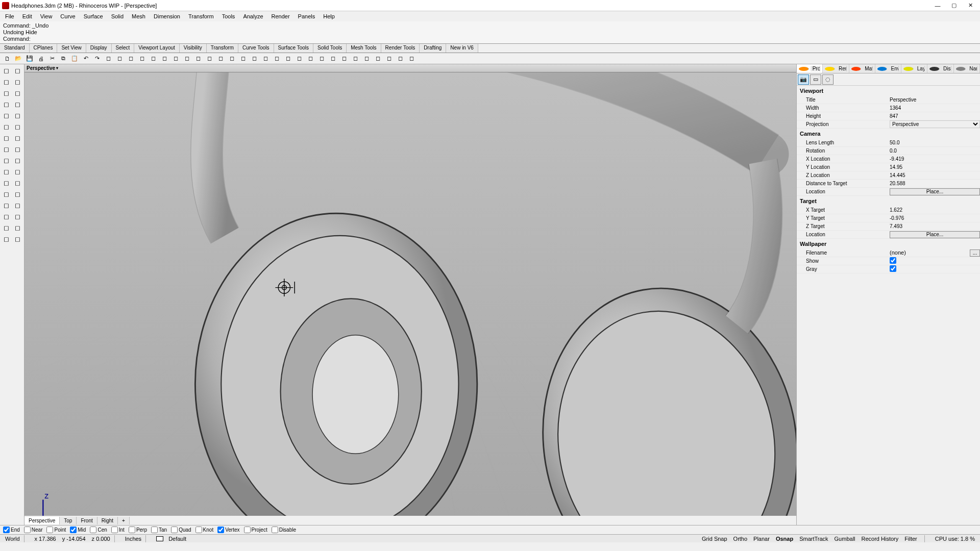 The width and height of the screenshot is (980, 551). What do you see at coordinates (117, 16) in the screenshot?
I see `menu-solid: Solid` at bounding box center [117, 16].